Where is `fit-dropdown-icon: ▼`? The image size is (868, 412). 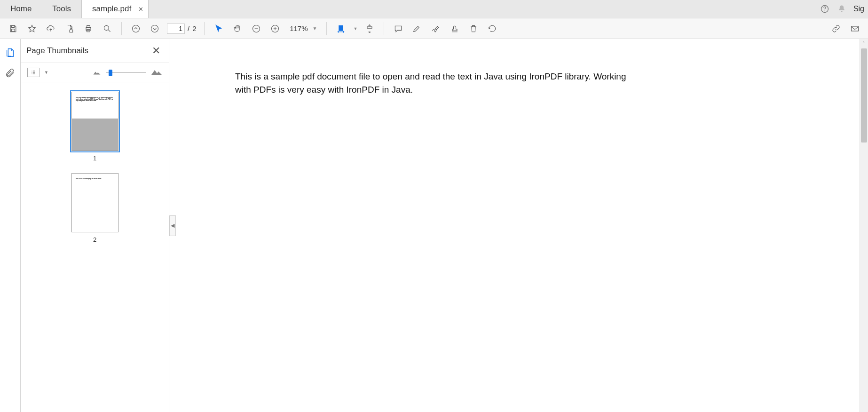
fit-dropdown-icon: ▼ is located at coordinates (355, 29).